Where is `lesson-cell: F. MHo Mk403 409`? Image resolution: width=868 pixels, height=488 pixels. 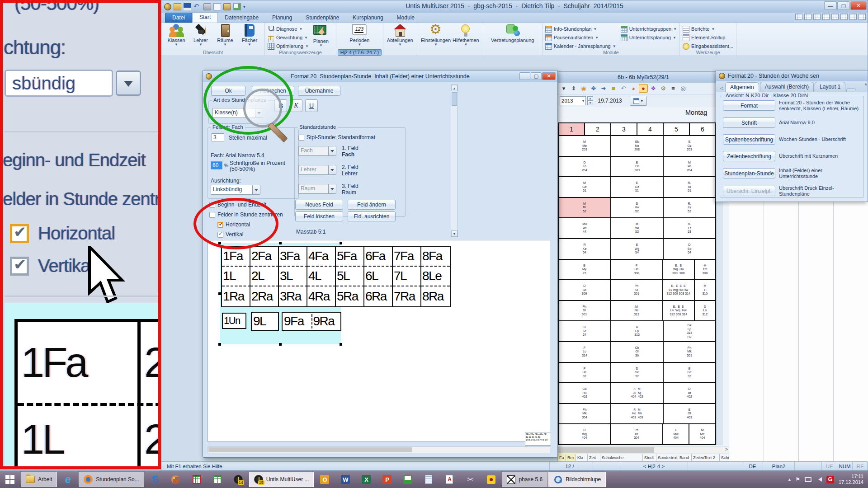 lesson-cell: F. MHo Mk403 409 is located at coordinates (637, 414).